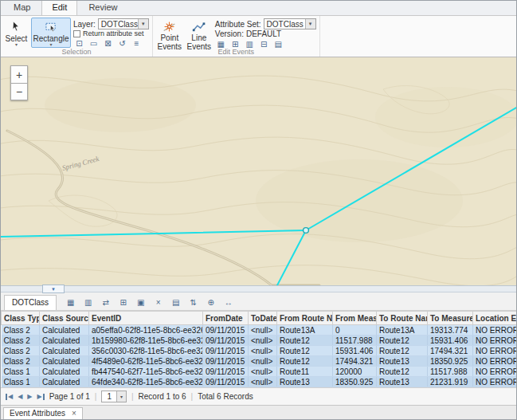  I want to click on zoom-in-button: +, so click(19, 74).